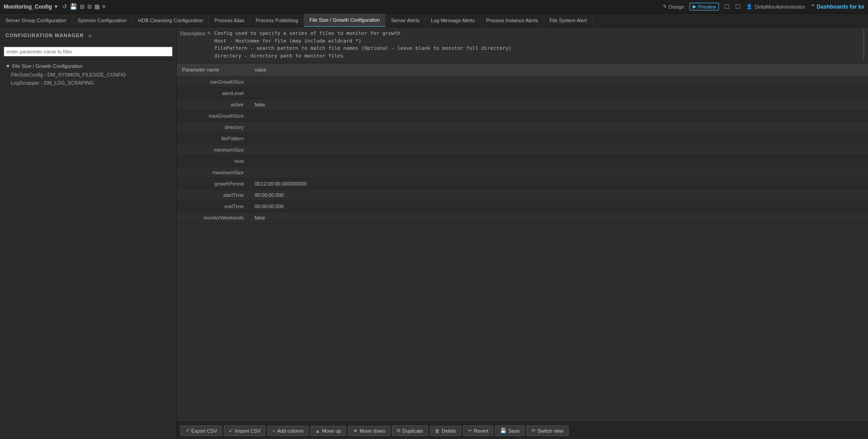  I want to click on revert-button: ↩ Revert, so click(478, 431).